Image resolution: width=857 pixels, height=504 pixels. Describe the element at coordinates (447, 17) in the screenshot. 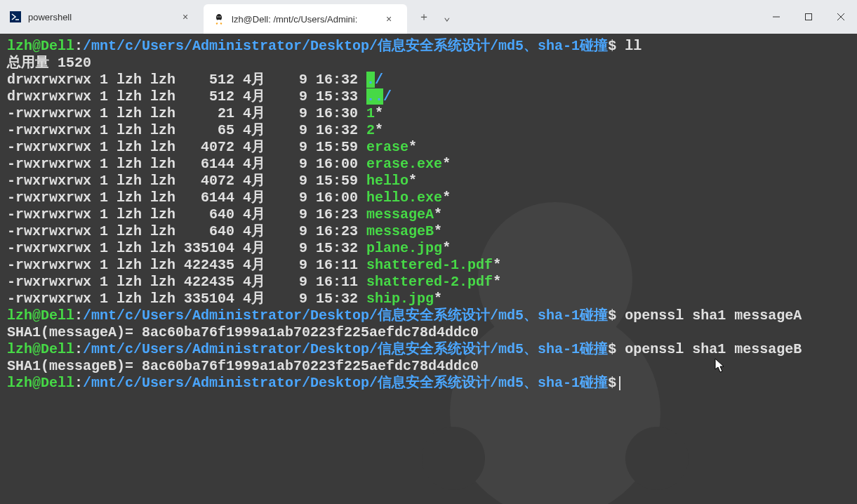

I see `tab-dropdown-button: ⌄` at that location.